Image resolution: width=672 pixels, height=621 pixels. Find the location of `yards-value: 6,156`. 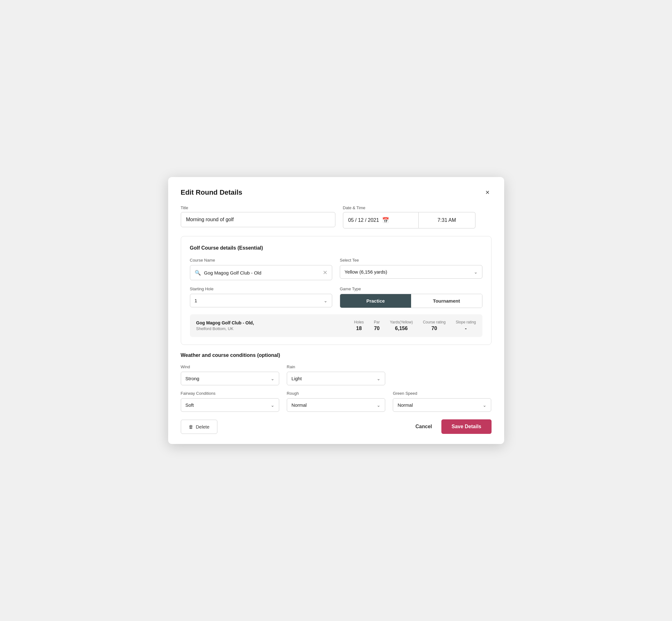

yards-value: 6,156 is located at coordinates (402, 329).